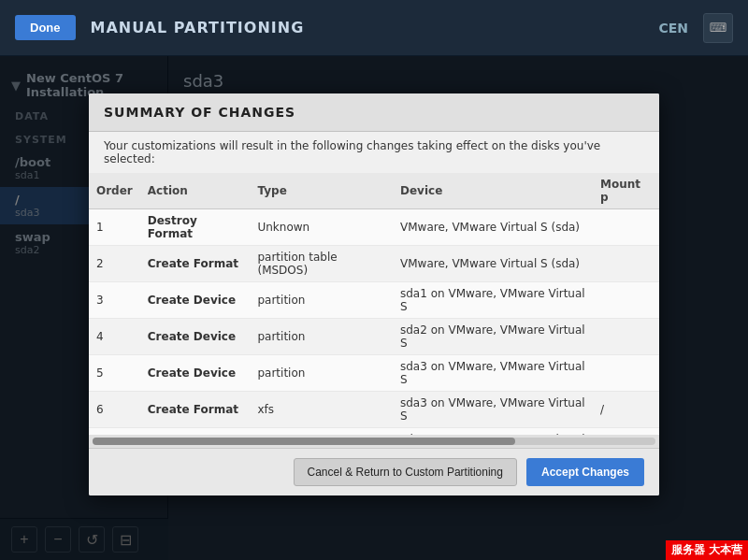  What do you see at coordinates (374, 409) in the screenshot?
I see `table-row: 6Create Formatxfssda3 on VMware, VMware …` at bounding box center [374, 409].